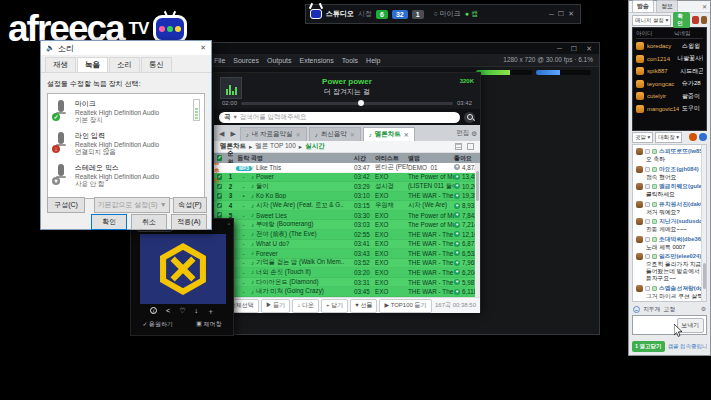 The width and height of the screenshot is (711, 400). Describe the element at coordinates (220, 158) in the screenshot. I see `select-all-checkbox: ✓` at that location.